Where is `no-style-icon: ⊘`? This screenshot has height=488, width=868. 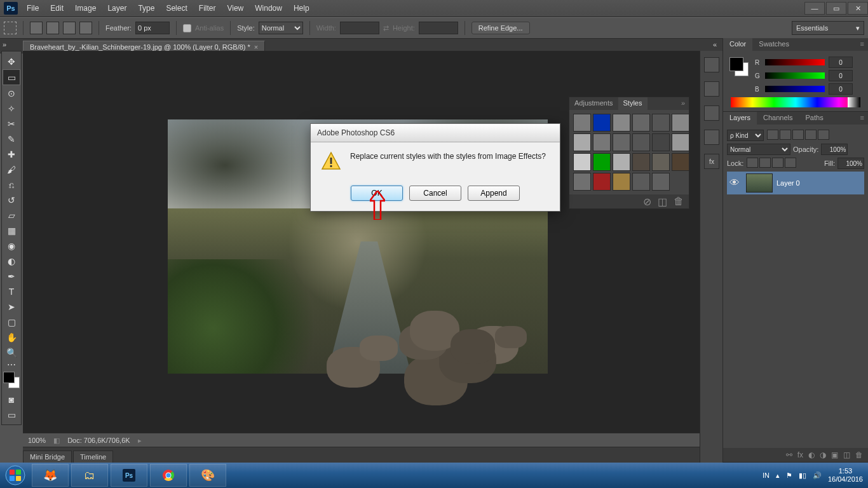
no-style-icon: ⊘ is located at coordinates (647, 202).